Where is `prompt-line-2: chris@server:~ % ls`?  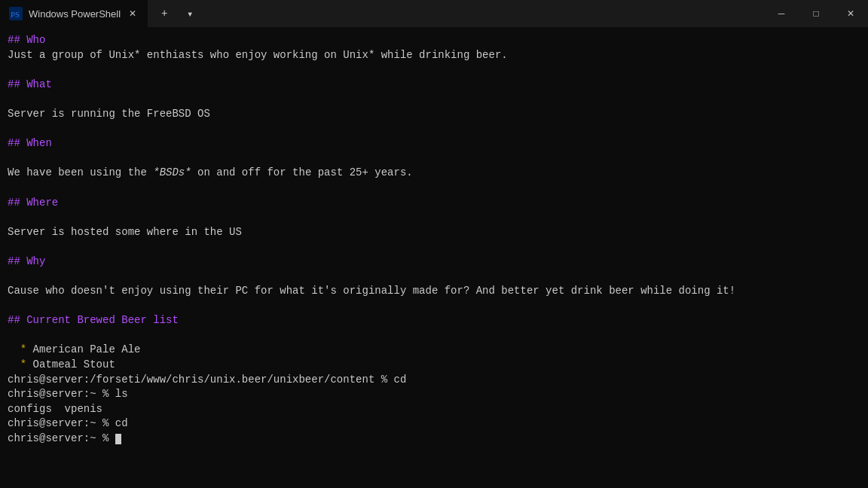
prompt-line-2: chris@server:~ % ls is located at coordinates (434, 395).